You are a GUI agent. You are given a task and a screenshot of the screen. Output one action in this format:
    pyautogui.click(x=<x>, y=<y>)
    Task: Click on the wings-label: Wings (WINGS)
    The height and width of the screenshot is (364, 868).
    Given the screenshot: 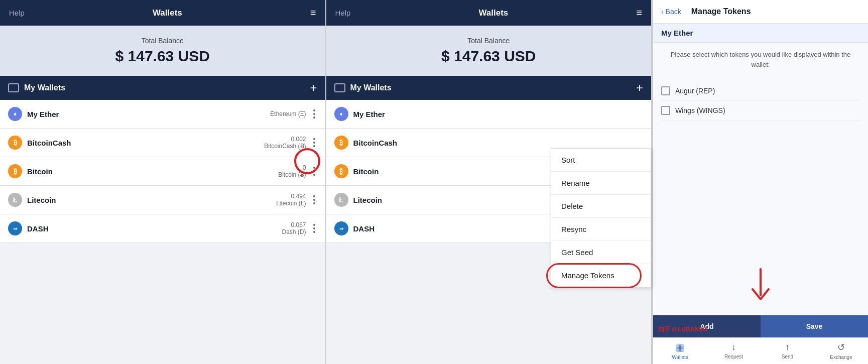 What is the action you would take?
    pyautogui.click(x=700, y=110)
    